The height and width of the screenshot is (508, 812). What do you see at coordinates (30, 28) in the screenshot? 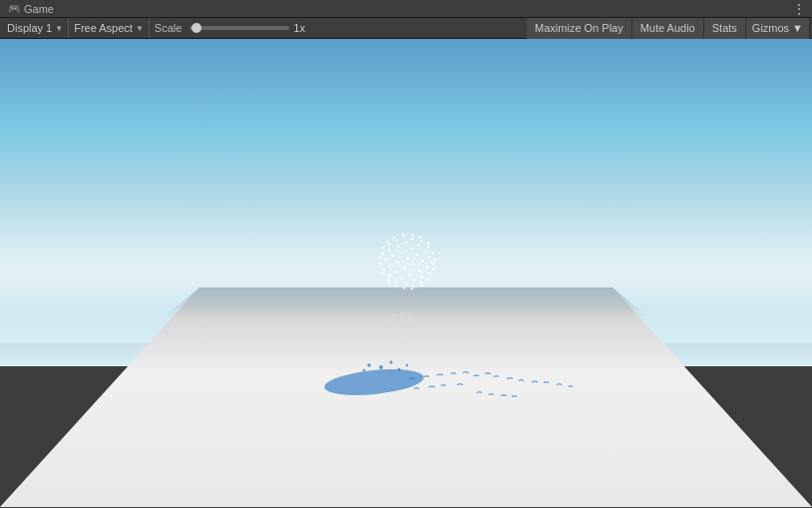
I see `display-label: Display 1` at bounding box center [30, 28].